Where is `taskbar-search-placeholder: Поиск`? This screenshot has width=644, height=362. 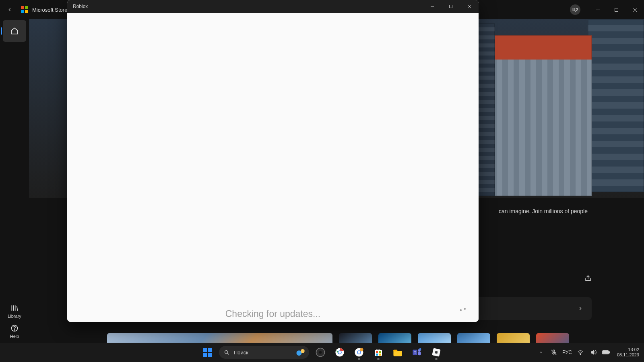
taskbar-search-placeholder: Поиск is located at coordinates (241, 352).